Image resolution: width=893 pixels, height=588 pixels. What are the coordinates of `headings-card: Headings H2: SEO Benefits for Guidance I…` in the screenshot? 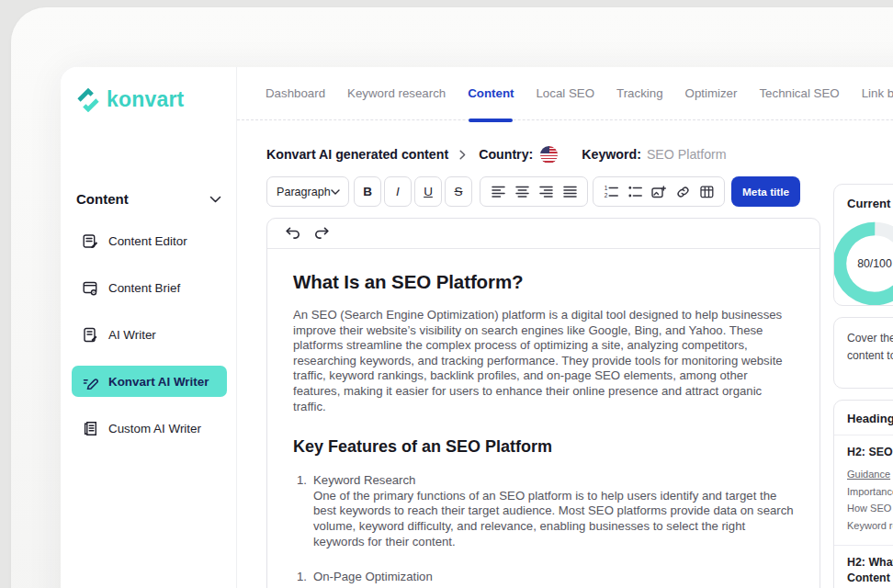 It's located at (864, 494).